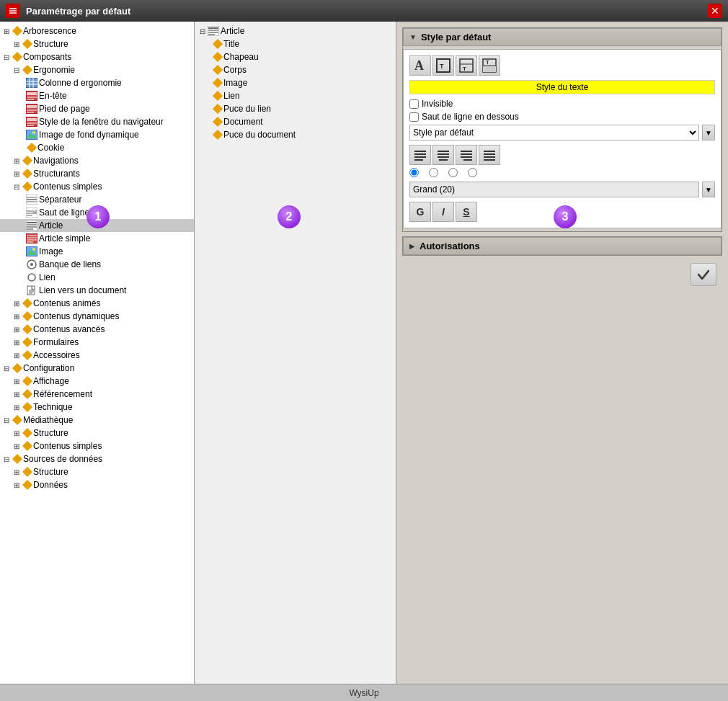 Image resolution: width=728 pixels, height=701 pixels. What do you see at coordinates (296, 135) in the screenshot?
I see `mid-item-puce-doc: Puce du document` at bounding box center [296, 135].